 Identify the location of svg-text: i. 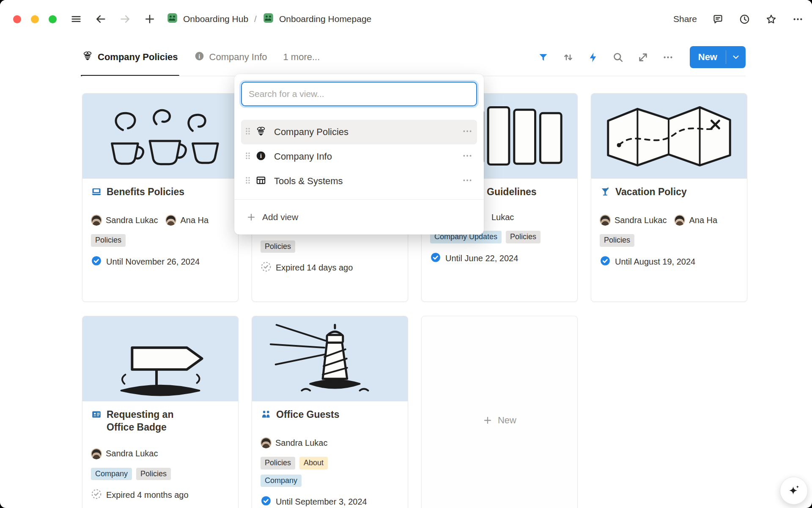
(199, 56).